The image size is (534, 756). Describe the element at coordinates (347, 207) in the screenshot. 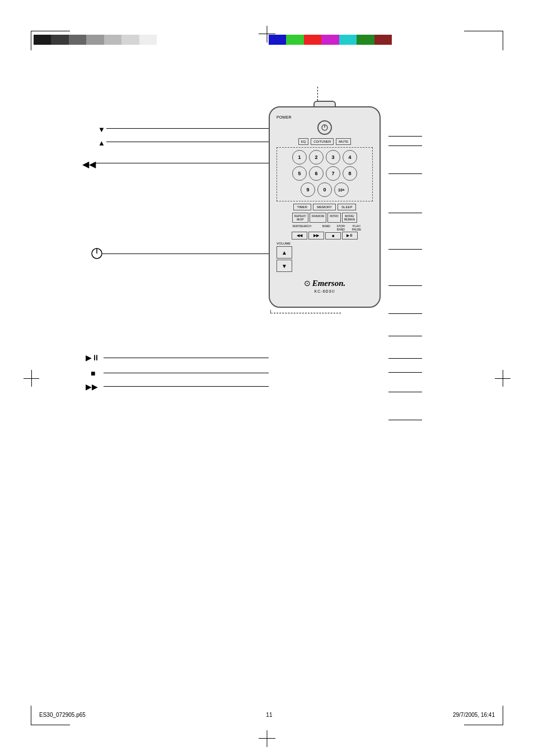

I see `sleep-button: SLEEP` at that location.